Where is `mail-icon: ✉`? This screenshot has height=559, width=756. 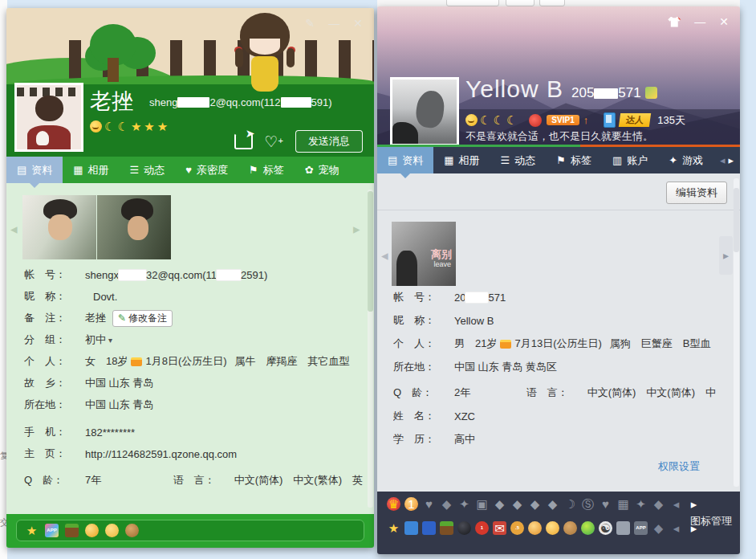 mail-icon: ✉ is located at coordinates (499, 528).